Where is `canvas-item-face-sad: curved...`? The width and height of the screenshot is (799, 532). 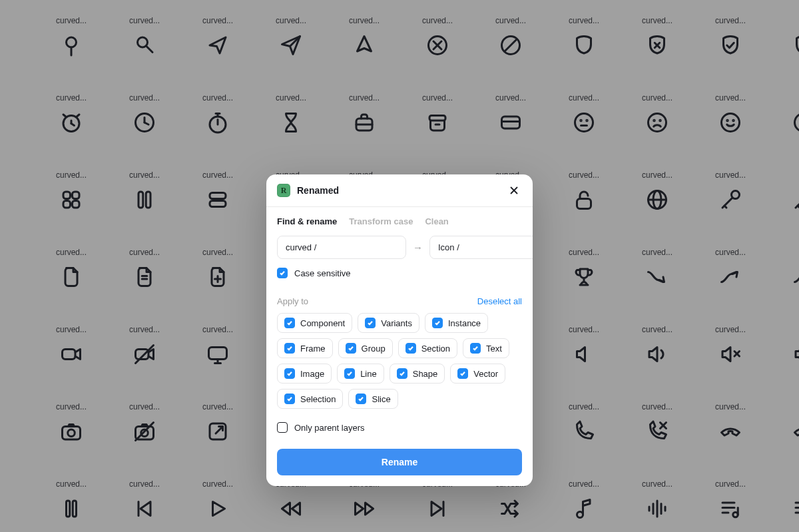
canvas-item-face-sad: curved... is located at coordinates (657, 132).